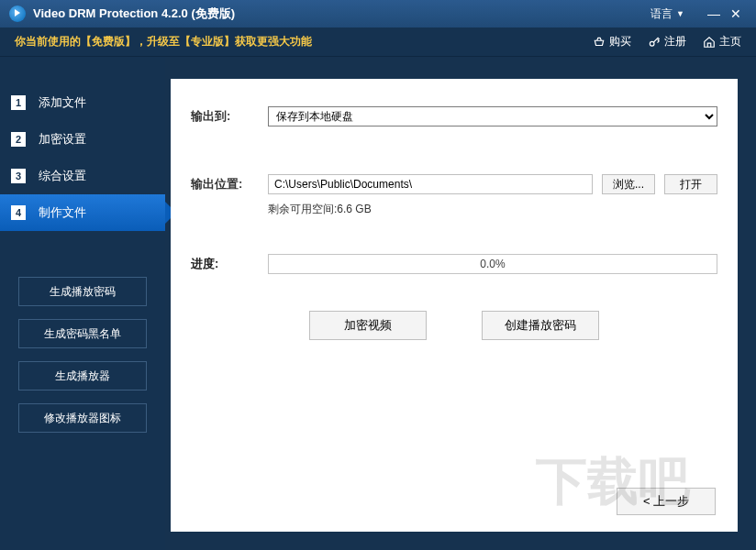  Describe the element at coordinates (18, 139) in the screenshot. I see `step-number: 2` at that location.